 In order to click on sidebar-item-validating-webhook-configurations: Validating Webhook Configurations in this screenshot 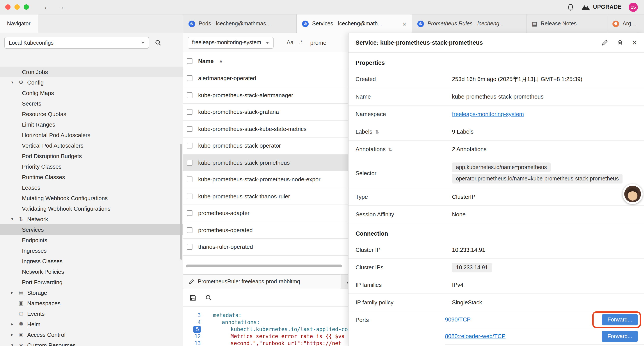, I will do `click(92, 208)`.